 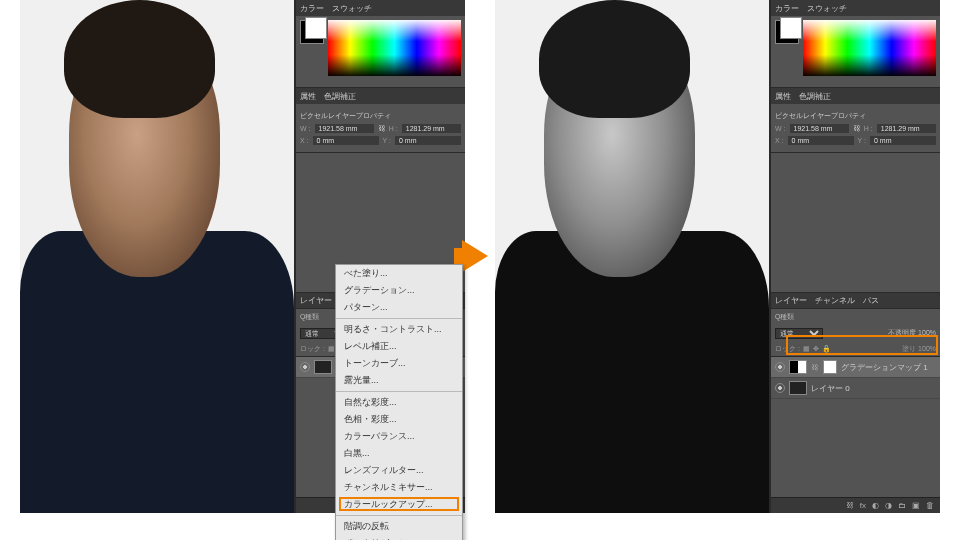 What do you see at coordinates (399, 380) in the screenshot?
I see `menu-item: 露光量...` at bounding box center [399, 380].